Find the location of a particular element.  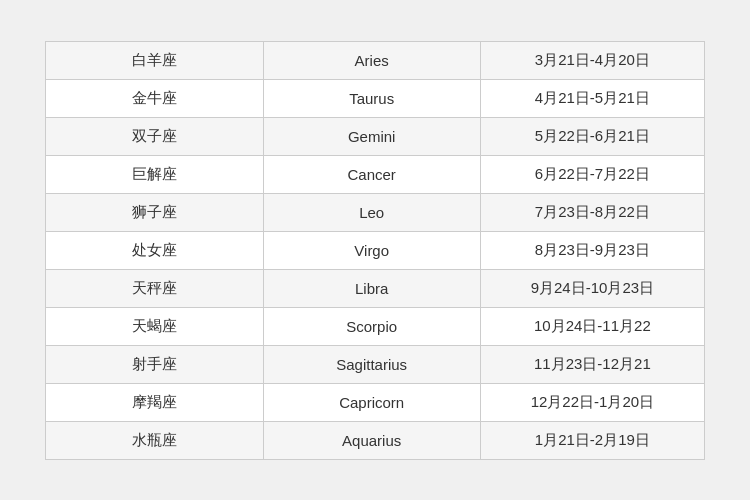

english-name: Scorpio is located at coordinates (372, 326).